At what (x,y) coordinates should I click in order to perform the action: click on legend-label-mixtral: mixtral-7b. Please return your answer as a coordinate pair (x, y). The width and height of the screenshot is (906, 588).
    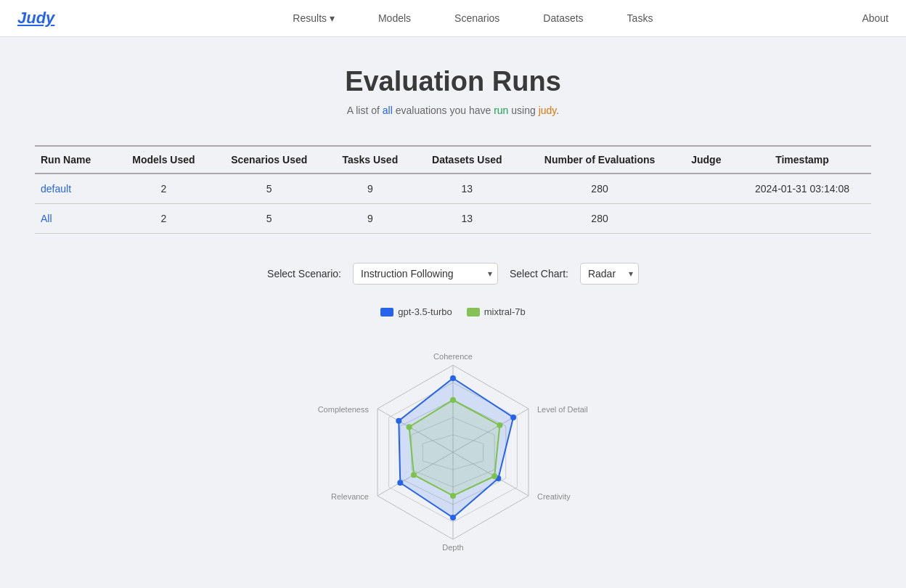
    Looking at the image, I should click on (505, 312).